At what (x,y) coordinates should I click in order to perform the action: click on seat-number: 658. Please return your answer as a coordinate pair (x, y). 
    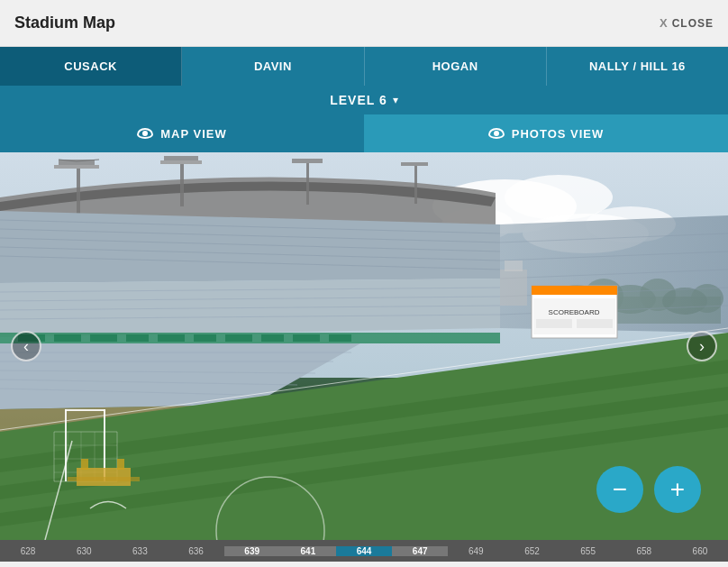
    Looking at the image, I should click on (644, 552).